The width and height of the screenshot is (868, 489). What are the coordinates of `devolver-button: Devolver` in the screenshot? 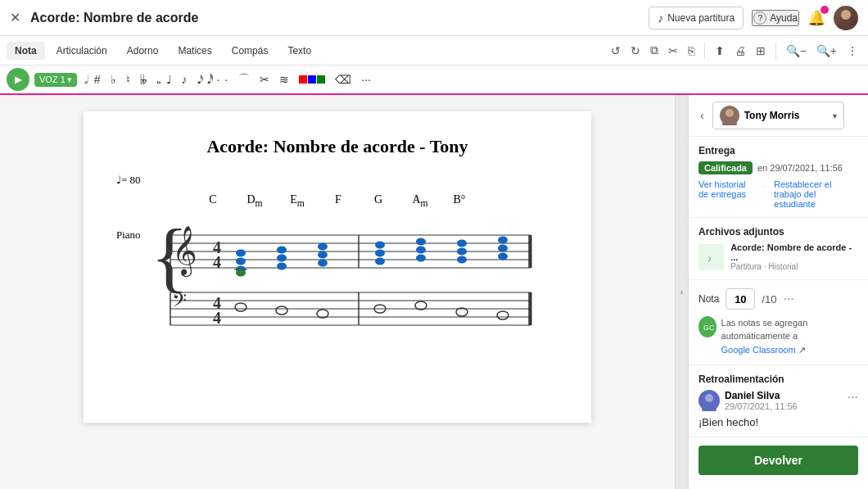 It's located at (778, 460).